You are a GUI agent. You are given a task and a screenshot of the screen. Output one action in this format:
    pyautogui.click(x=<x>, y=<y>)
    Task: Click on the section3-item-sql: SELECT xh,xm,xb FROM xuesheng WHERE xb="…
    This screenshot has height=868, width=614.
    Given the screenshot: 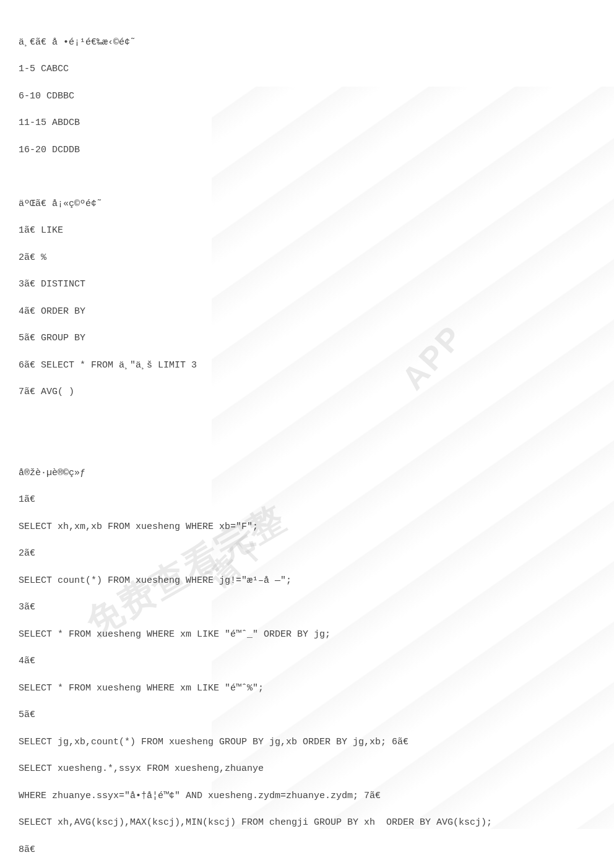 What is the action you would take?
    pyautogui.click(x=307, y=527)
    